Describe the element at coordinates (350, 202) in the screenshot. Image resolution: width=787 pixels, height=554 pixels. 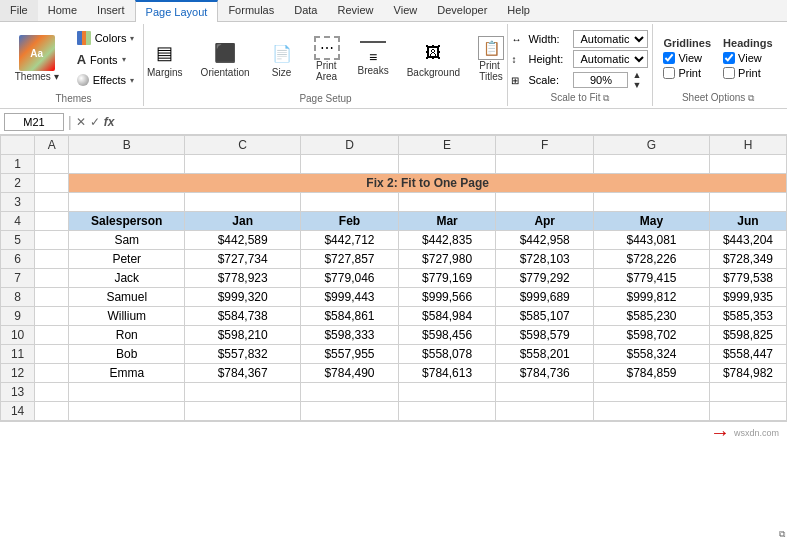
I see `cell-D3` at that location.